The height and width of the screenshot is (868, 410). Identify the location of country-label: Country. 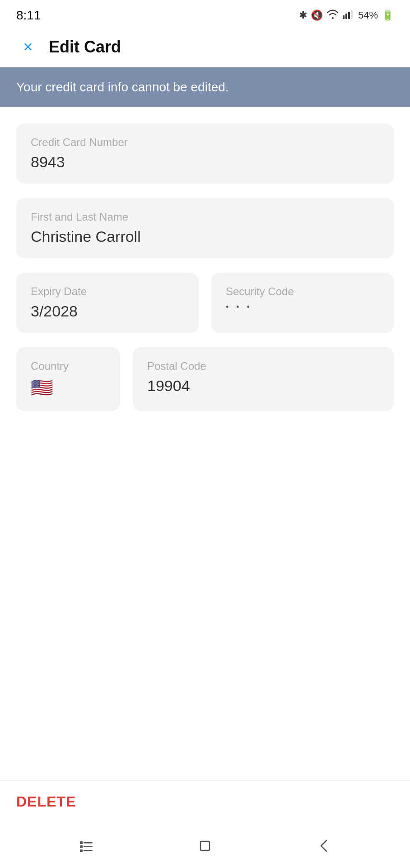
(68, 366).